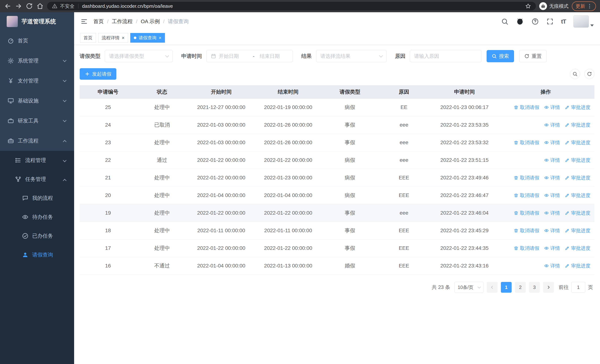  What do you see at coordinates (37, 255) in the screenshot?
I see `sidebar-item-leave-query: 请假查询` at bounding box center [37, 255].